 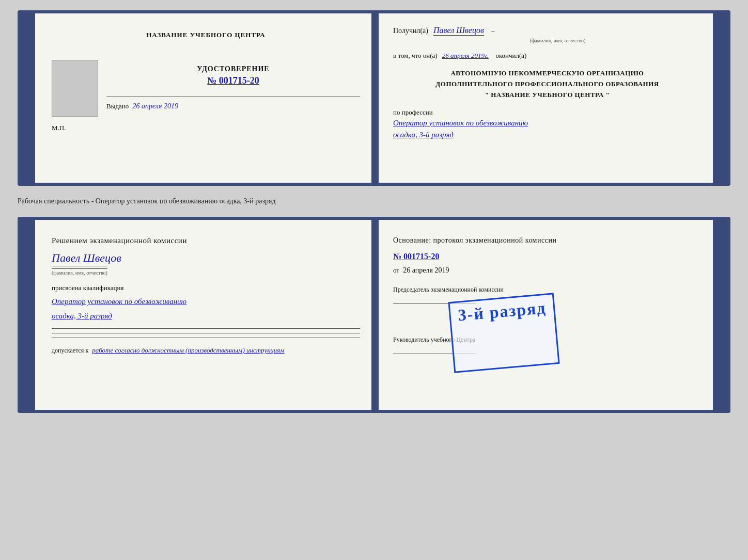 I want to click on basis-label: Основание: протокол экзаменационной коми…, so click(x=548, y=241).